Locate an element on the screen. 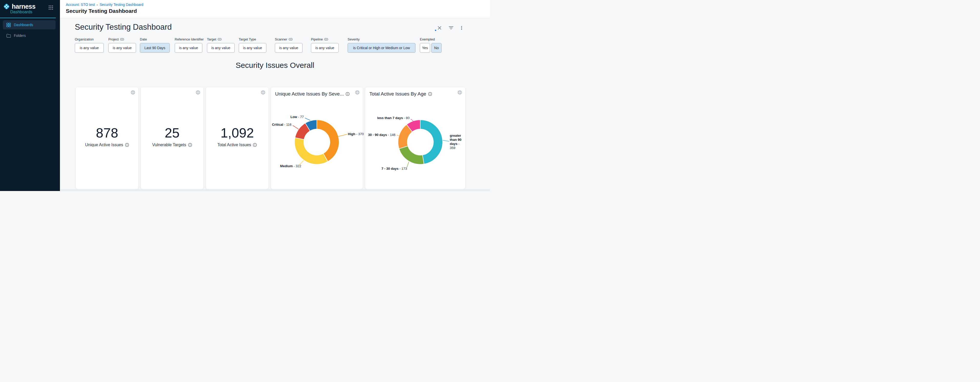 This screenshot has height=382, width=980. filter-group: Target Typeis any value is located at coordinates (247, 39).